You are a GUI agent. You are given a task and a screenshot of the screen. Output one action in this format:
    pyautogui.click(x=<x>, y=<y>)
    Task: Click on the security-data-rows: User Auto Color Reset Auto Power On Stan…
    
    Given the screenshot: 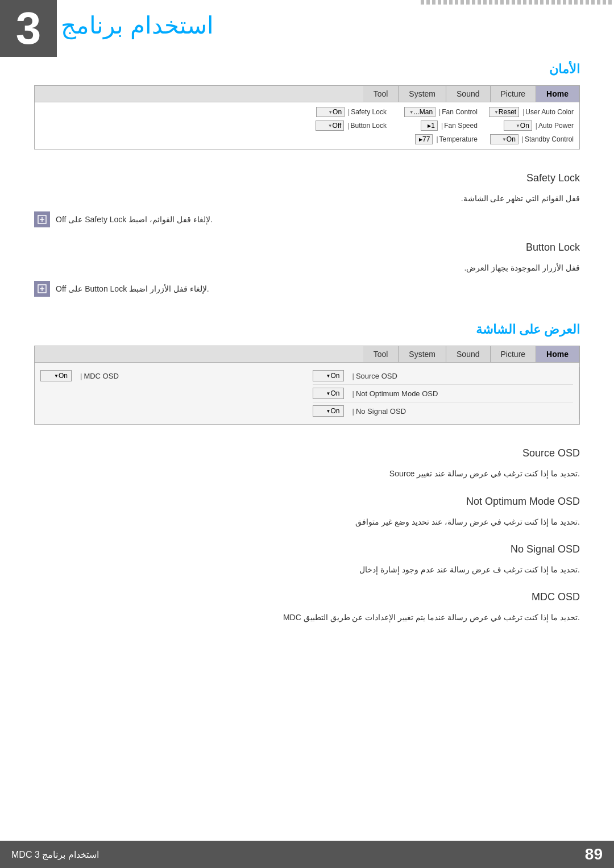 What is the action you would take?
    pyautogui.click(x=307, y=126)
    